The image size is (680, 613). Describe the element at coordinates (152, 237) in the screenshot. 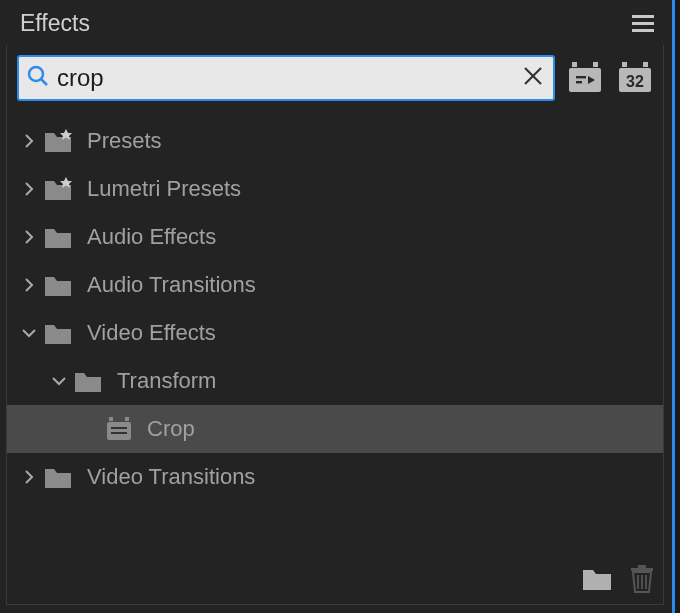

I see `tree-item-label: Audio Effects` at that location.